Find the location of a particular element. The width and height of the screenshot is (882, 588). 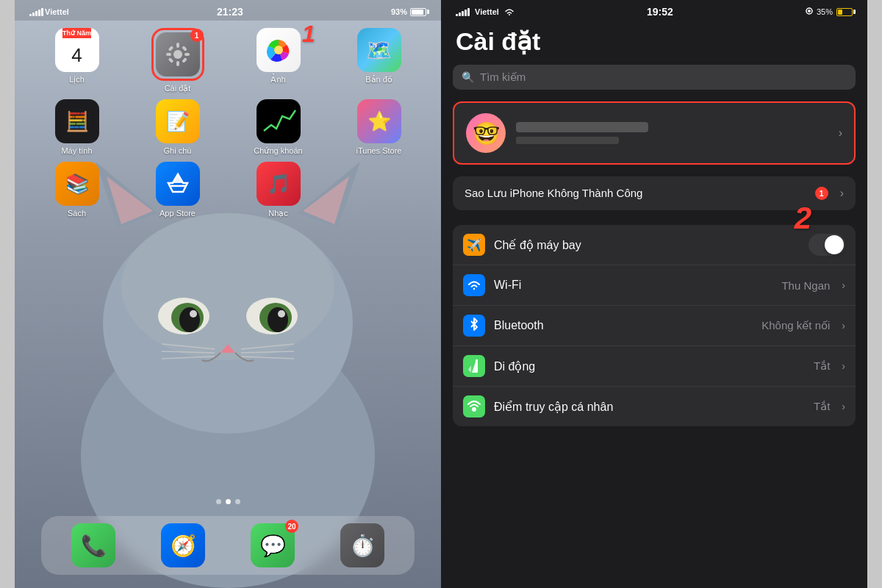

profile-sub-blurred is located at coordinates (567, 140).